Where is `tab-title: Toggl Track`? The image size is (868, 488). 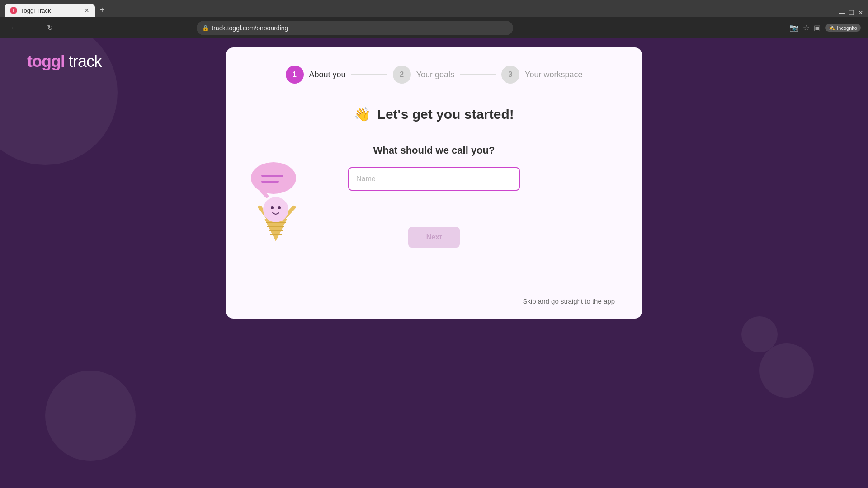
tab-title: Toggl Track is located at coordinates (51, 11).